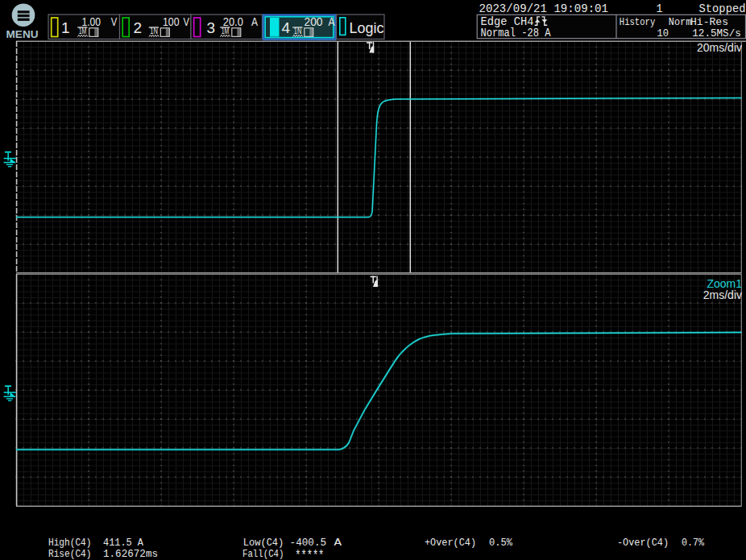  What do you see at coordinates (139, 27) in the screenshot?
I see `svg-text: 2` at bounding box center [139, 27].